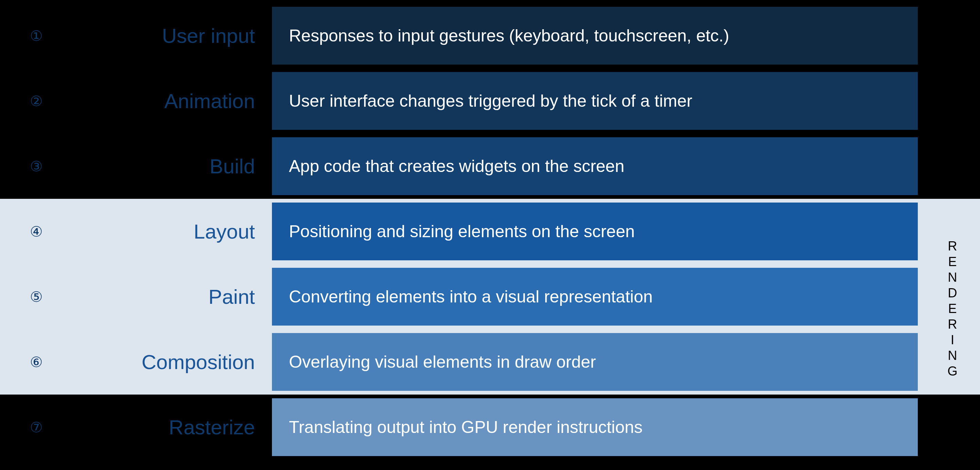  I want to click on step-description: Positioning and sizing elements on the s…, so click(595, 232).